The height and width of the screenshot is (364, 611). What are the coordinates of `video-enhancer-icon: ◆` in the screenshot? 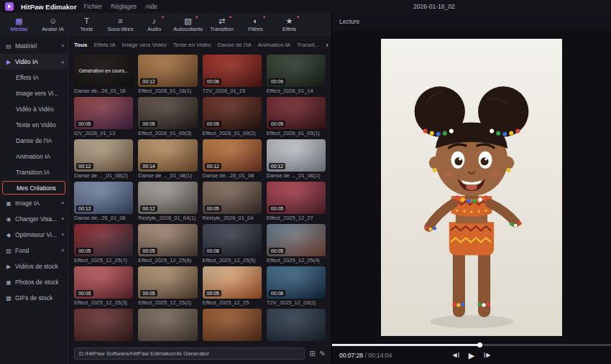 It's located at (9, 235).